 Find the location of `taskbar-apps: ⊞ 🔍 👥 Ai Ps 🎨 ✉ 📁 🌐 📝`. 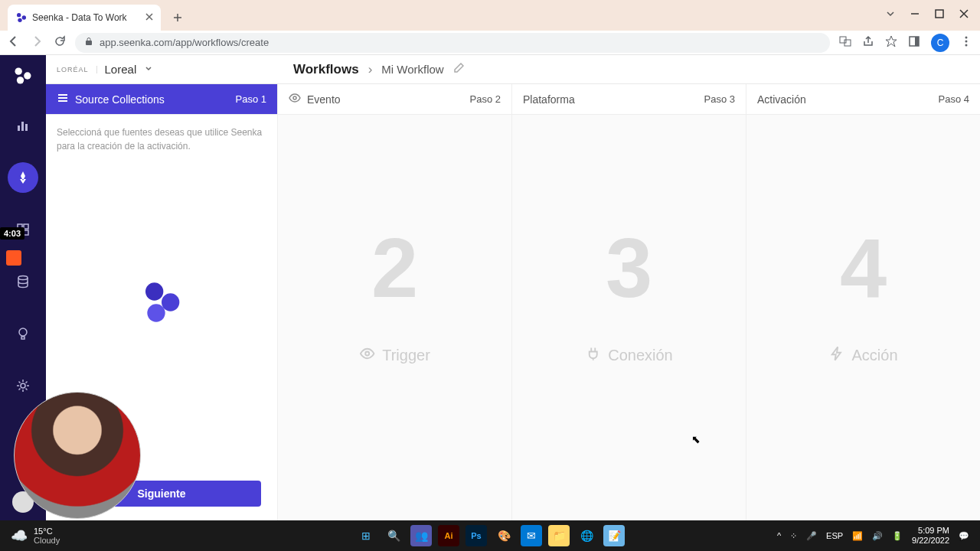

taskbar-apps: ⊞ 🔍 👥 Ai Ps 🎨 ✉ 📁 🌐 📝 is located at coordinates (490, 536).